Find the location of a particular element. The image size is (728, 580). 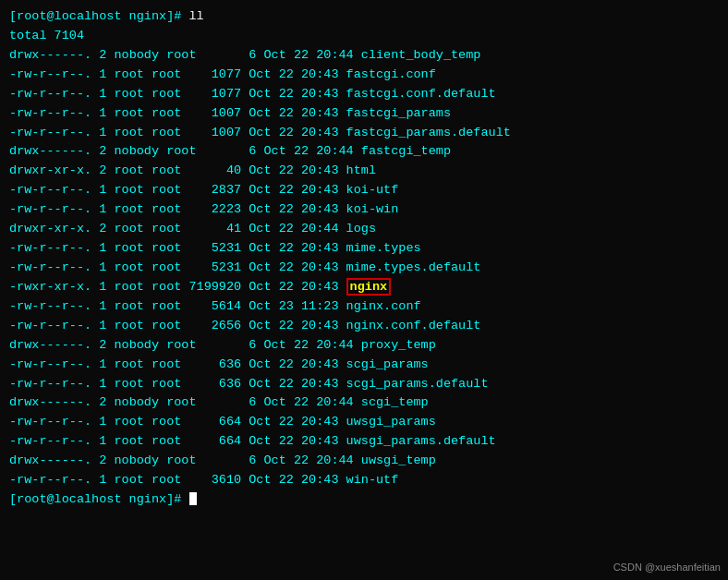

file-row: -rw-r--r--. 1 root root 2656 Oct 22 20:4… is located at coordinates (364, 327).